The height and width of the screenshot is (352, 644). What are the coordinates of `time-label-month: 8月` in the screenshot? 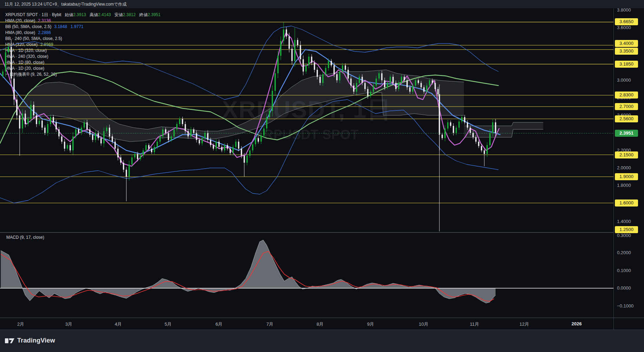 It's located at (320, 324).